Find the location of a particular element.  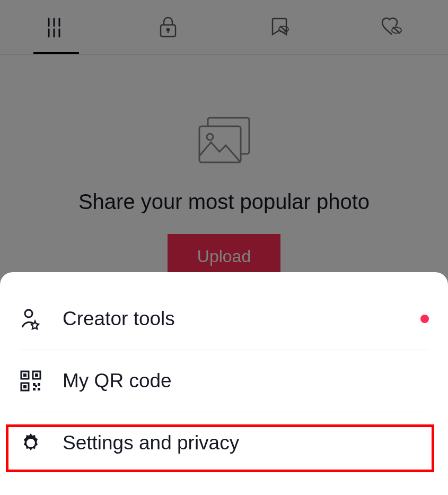

creator-tools-icon is located at coordinates (31, 319).